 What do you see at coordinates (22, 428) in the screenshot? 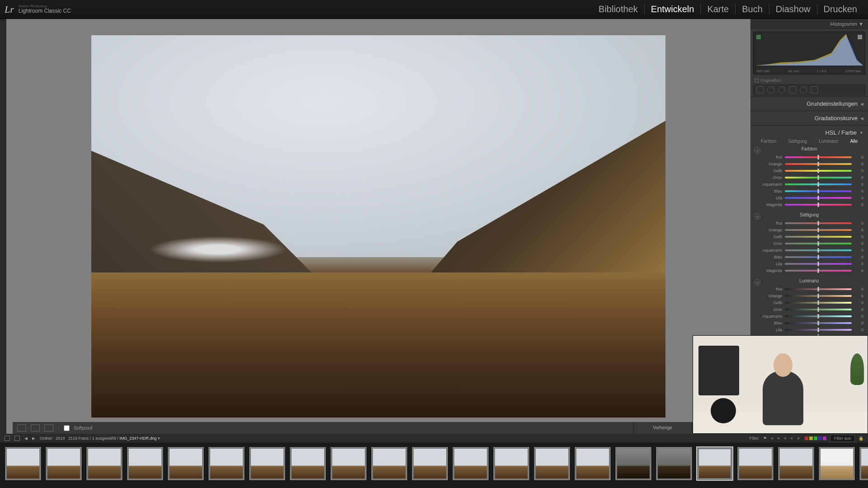
I see `loupe-view-button` at bounding box center [22, 428].